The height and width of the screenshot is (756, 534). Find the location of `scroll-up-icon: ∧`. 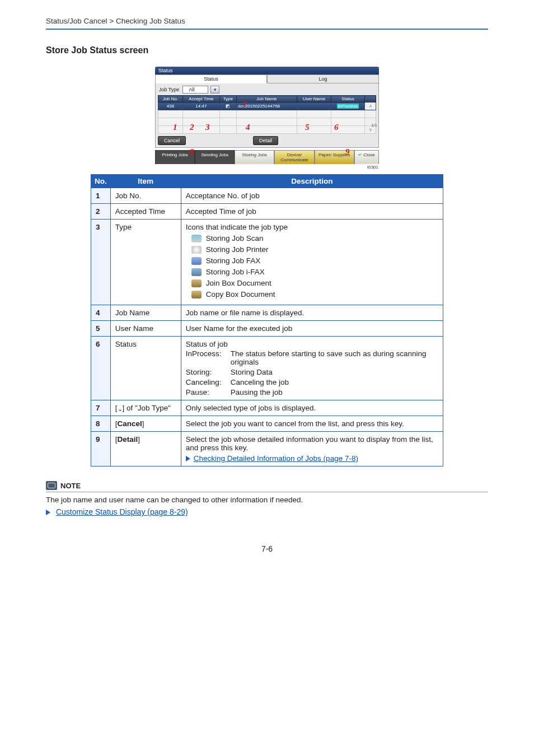

scroll-up-icon: ∧ is located at coordinates (371, 106).